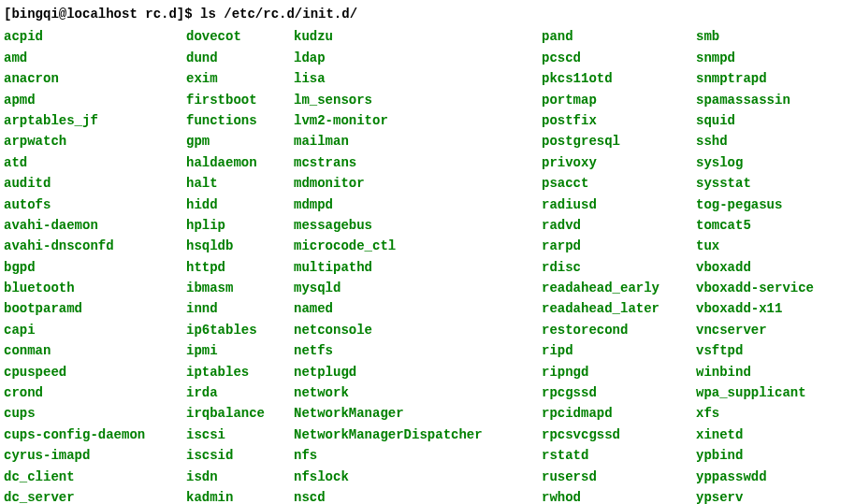 This screenshot has height=504, width=855. I want to click on file-entry: messagebus, so click(417, 225).